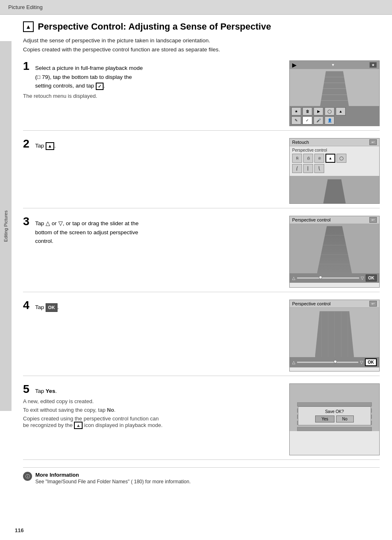 The width and height of the screenshot is (392, 540). I want to click on camera-screen-1: ▶ ▼ ★, so click(334, 93).